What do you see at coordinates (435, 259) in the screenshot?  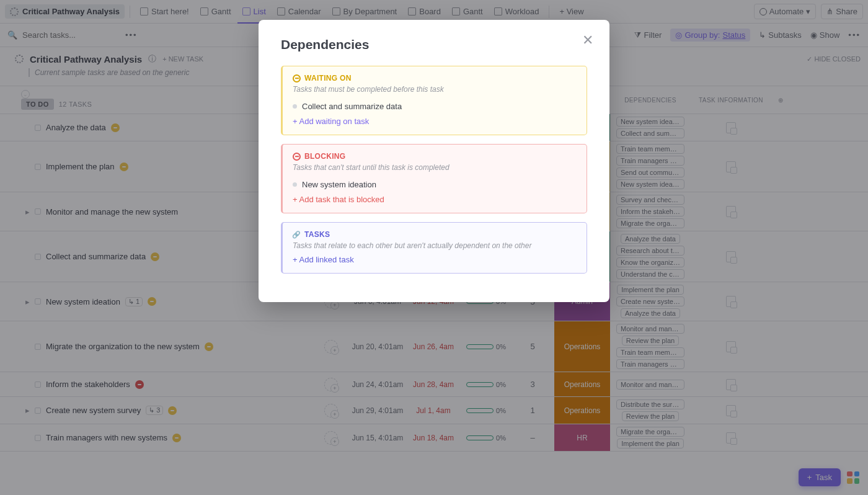 I see `add-linked-task-button: + Add linked task` at bounding box center [435, 259].